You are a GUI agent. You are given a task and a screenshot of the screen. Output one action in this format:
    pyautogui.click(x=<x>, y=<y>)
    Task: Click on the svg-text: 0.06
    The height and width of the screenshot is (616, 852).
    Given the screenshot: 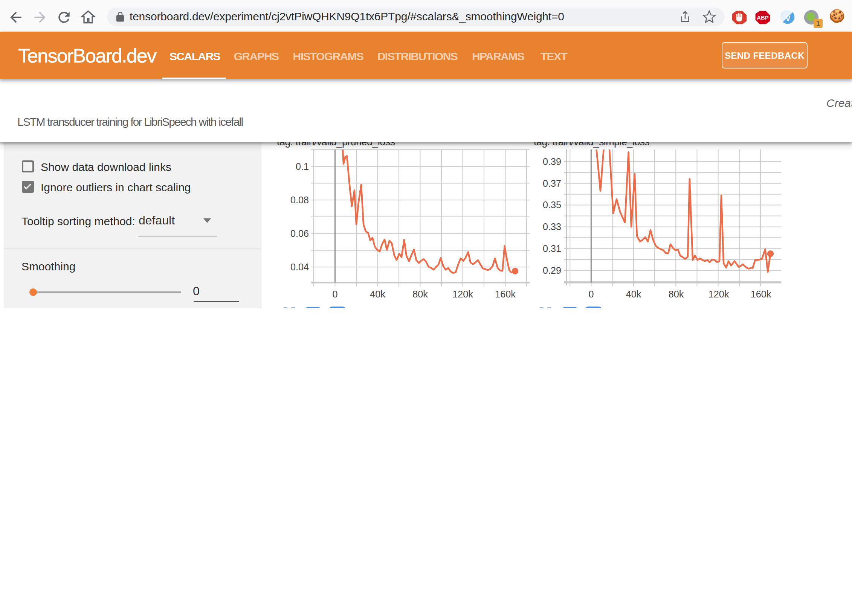 What is the action you would take?
    pyautogui.click(x=300, y=233)
    